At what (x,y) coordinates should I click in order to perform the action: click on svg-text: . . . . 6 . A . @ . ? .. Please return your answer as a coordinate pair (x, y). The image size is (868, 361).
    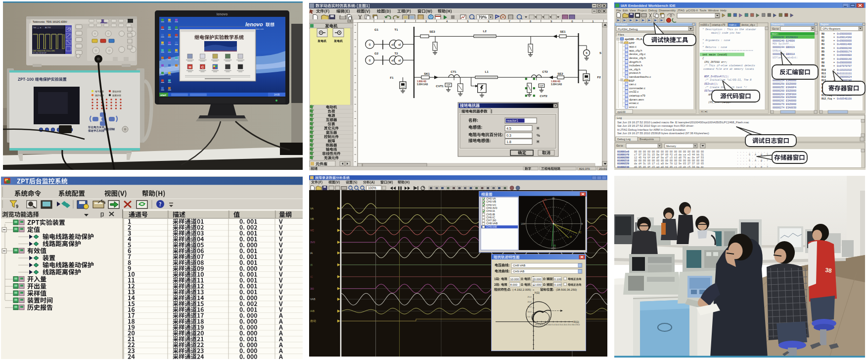
    Looking at the image, I should click on (754, 161).